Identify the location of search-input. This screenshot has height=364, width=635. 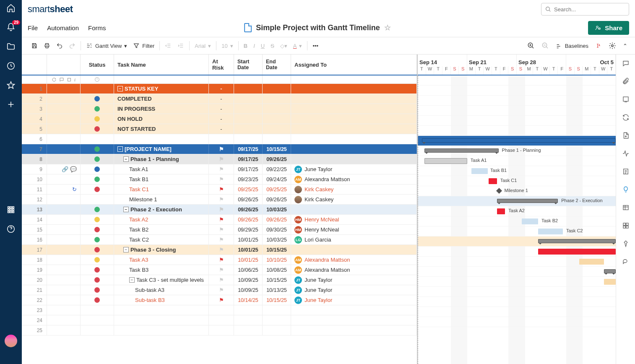
(585, 9).